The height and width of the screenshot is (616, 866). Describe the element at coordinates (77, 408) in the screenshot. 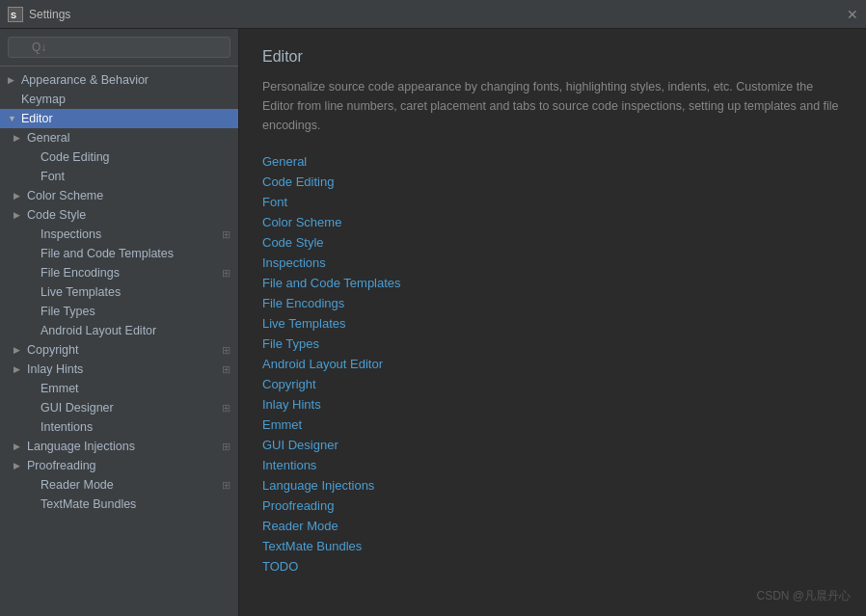

I see `sidebar-item-label-gui-designer: GUI Designer` at that location.